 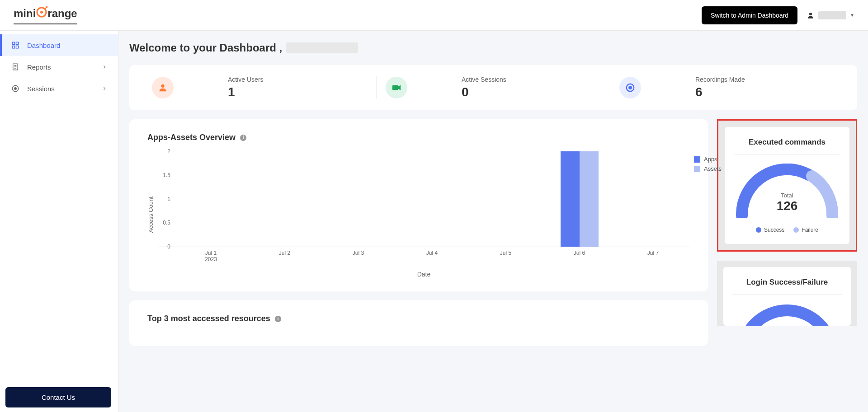 I want to click on top-resources-card: Top 3 most accessed resources i, so click(x=419, y=323).